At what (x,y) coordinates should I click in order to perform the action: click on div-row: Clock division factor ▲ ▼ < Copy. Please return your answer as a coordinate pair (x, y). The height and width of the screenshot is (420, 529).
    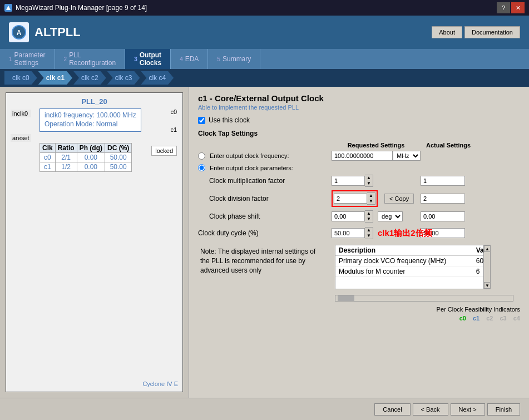
    Looking at the image, I should click on (359, 199).